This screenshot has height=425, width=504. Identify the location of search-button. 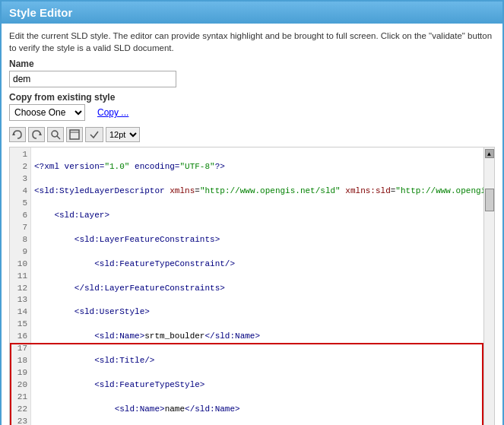
(55, 135).